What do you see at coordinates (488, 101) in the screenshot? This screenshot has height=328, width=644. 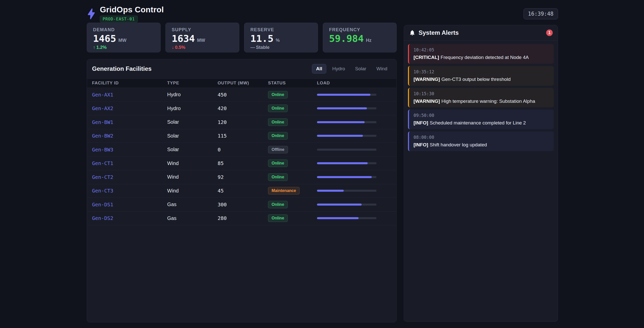 I see `alert-message-text: High temperature warning: Substation Alp…` at bounding box center [488, 101].